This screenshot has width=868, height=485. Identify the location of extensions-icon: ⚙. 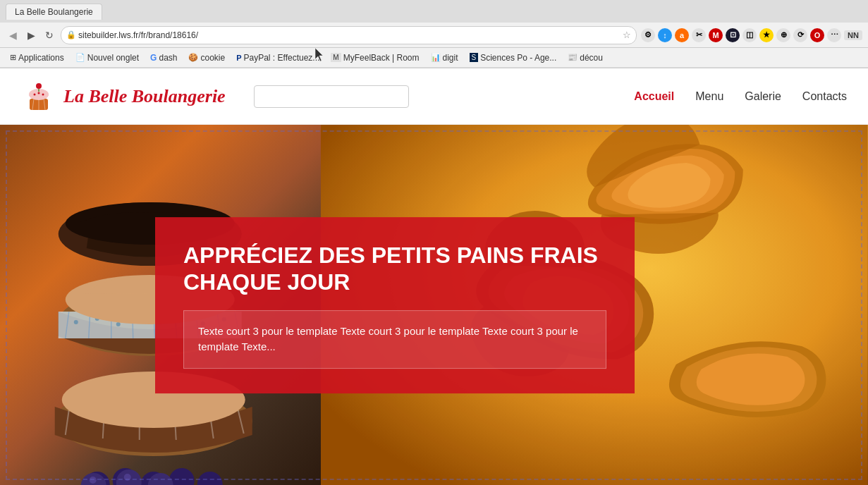
(648, 35).